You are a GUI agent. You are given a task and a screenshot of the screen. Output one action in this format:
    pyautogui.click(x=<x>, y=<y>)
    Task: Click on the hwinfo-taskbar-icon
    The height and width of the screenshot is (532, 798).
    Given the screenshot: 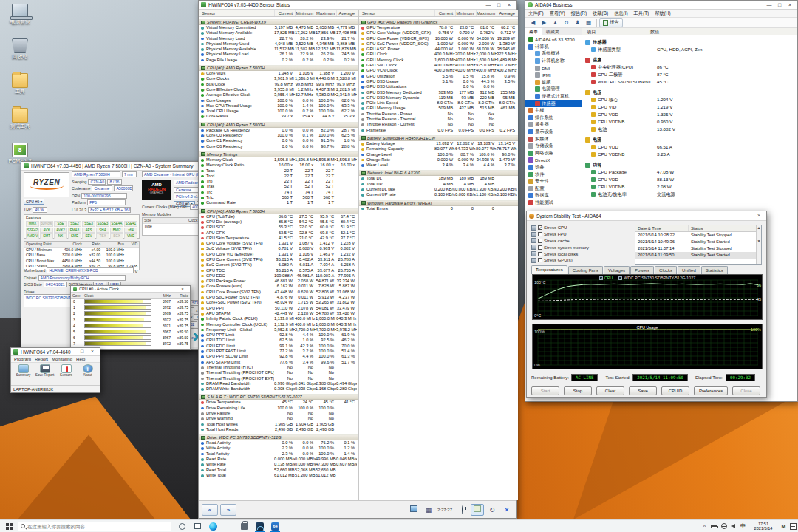 What is the action you would take?
    pyautogui.click(x=260, y=526)
    